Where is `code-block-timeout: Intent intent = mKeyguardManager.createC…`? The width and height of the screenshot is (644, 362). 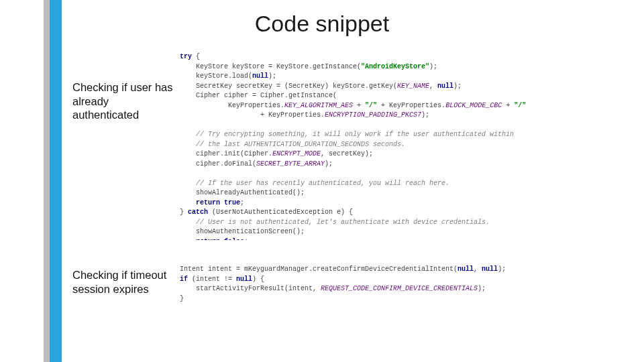
code-block-timeout: Intent intent = mKeyguardManager.createC… is located at coordinates (401, 288).